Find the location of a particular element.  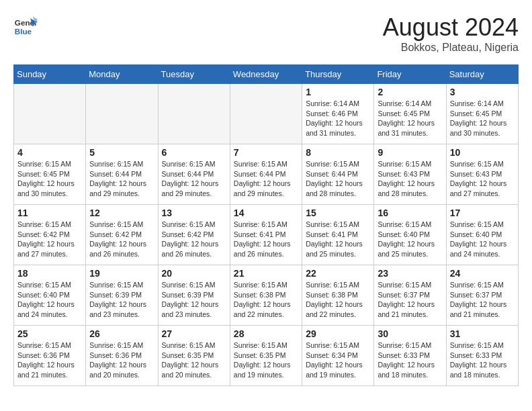

calendar-week-row: 11Sunrise: 6:15 AM Sunset: 6:42 PM Dayli… is located at coordinates (266, 235).